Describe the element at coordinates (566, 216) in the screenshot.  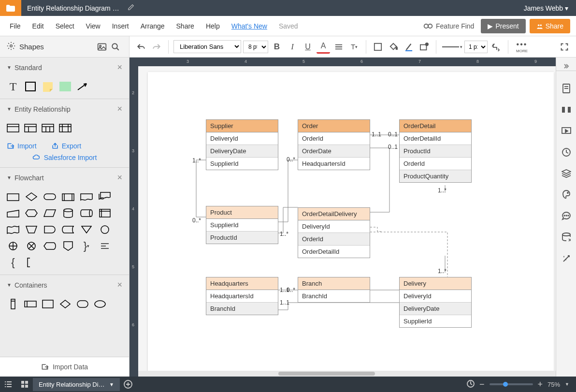
I see `chat-icon` at that location.